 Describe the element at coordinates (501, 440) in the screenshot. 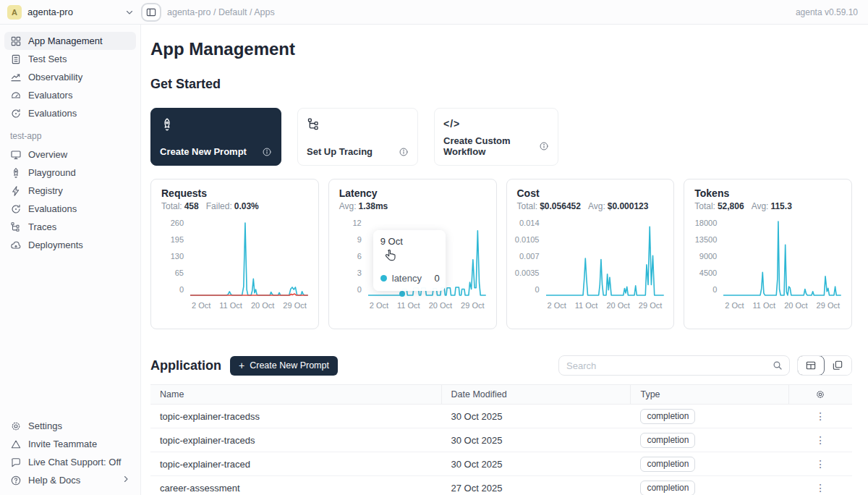

I see `table-row: topic-explainer-traceds 30 Oct 2025 comp…` at that location.